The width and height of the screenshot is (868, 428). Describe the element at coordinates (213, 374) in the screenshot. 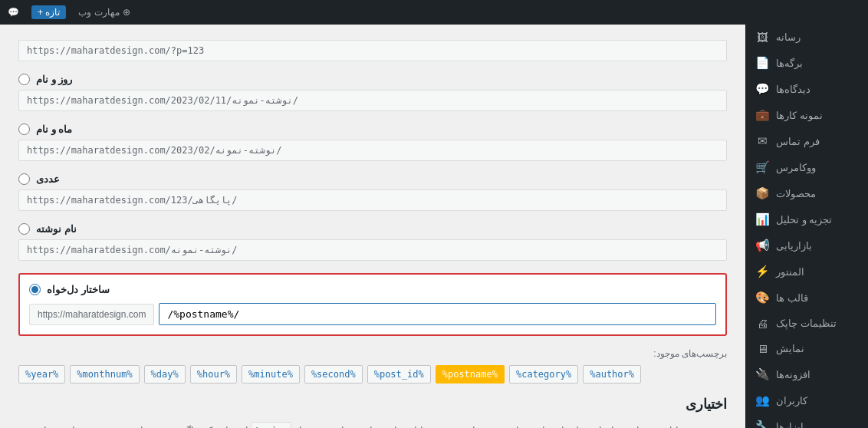

I see `tag-hour: %hour%` at that location.